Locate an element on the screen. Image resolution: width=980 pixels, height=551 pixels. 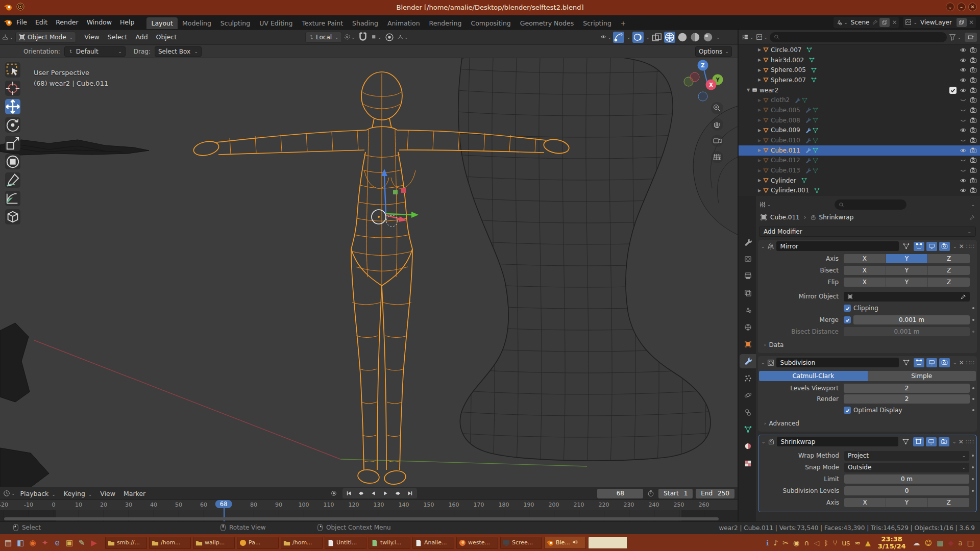
headphones-icon: ∩ is located at coordinates (806, 543).